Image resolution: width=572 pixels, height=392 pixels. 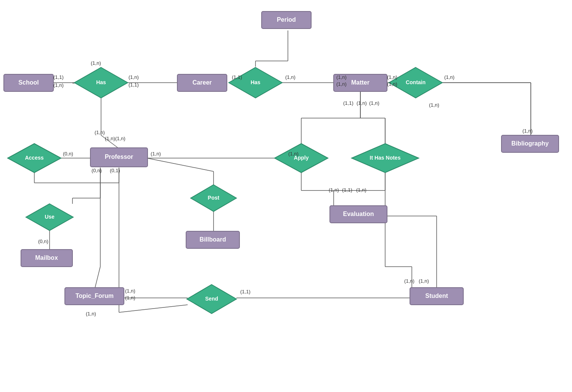 What do you see at coordinates (115, 171) in the screenshot?
I see `card-prof-access-2: (0,1)` at bounding box center [115, 171].